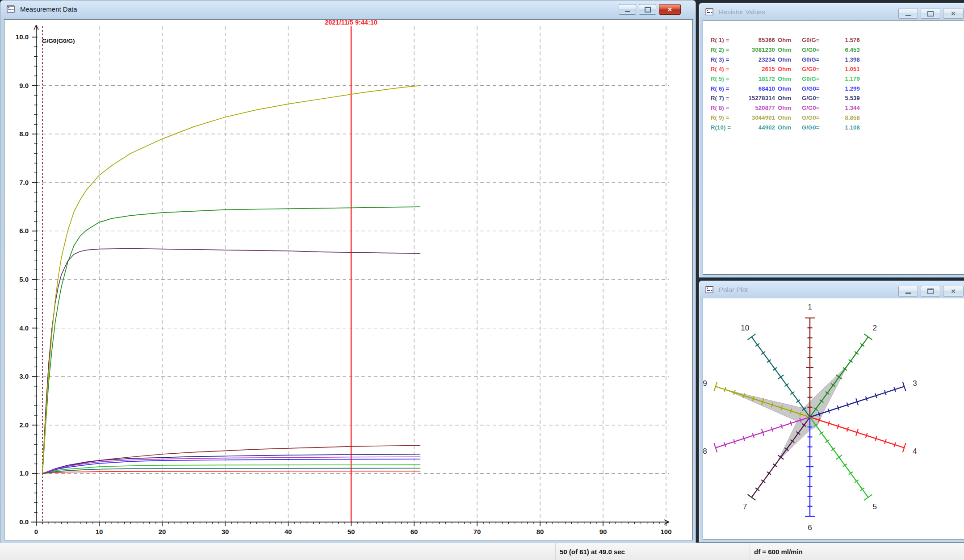 Image resolution: width=964 pixels, height=560 pixels. Describe the element at coordinates (705, 451) in the screenshot. I see `polar-axis-label-8: 8` at that location.